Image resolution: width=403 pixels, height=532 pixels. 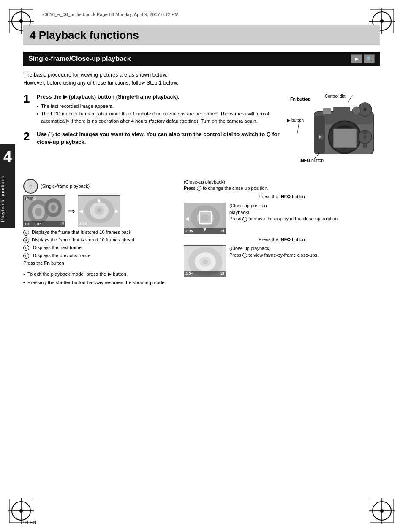 I want to click on chapter-title: 4 Playback functions, so click(x=202, y=36).